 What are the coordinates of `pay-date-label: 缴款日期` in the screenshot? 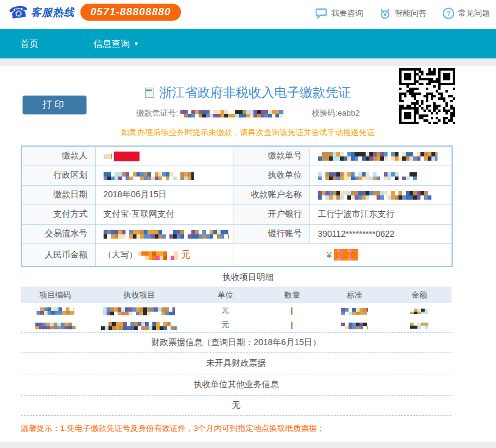 It's located at (58, 195).